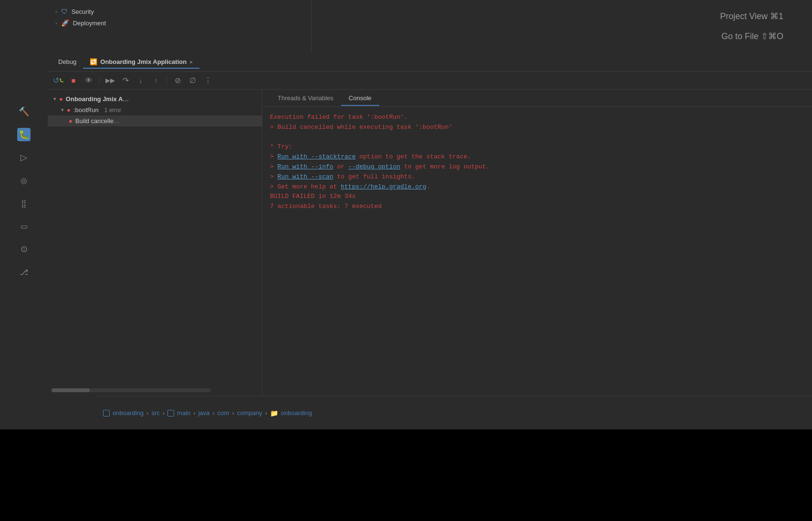 The width and height of the screenshot is (812, 521). I want to click on step-out-button: ↑, so click(156, 81).